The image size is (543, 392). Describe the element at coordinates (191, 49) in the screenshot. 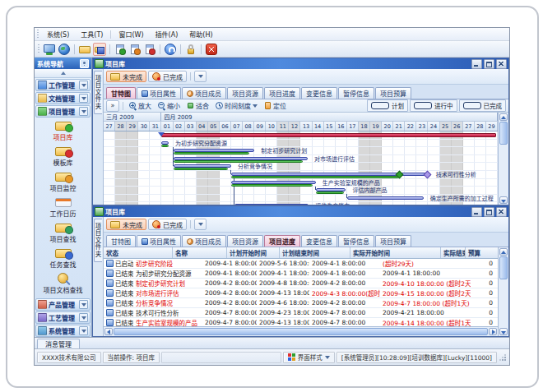

I see `lock-icon` at that location.